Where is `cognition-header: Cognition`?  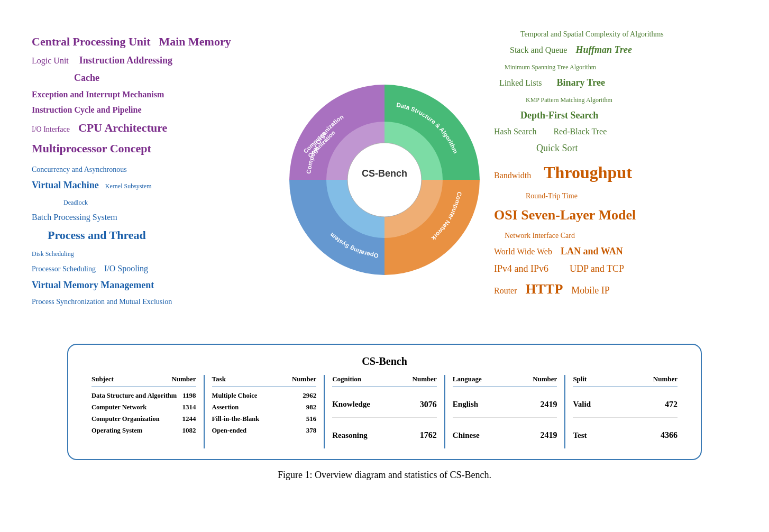 cognition-header: Cognition is located at coordinates (347, 379).